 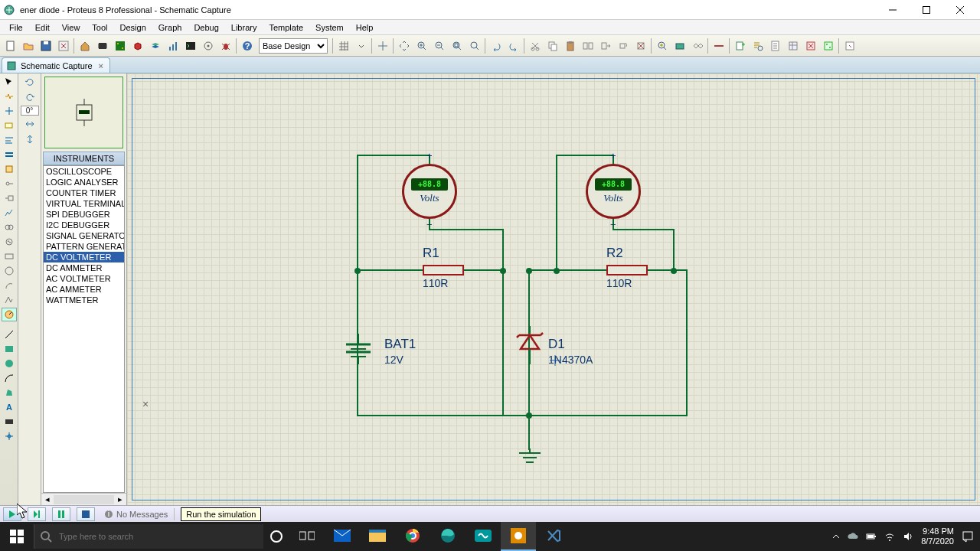 What do you see at coordinates (84, 236) in the screenshot?
I see `list-item: SIGNAL GENERATOR` at bounding box center [84, 236].